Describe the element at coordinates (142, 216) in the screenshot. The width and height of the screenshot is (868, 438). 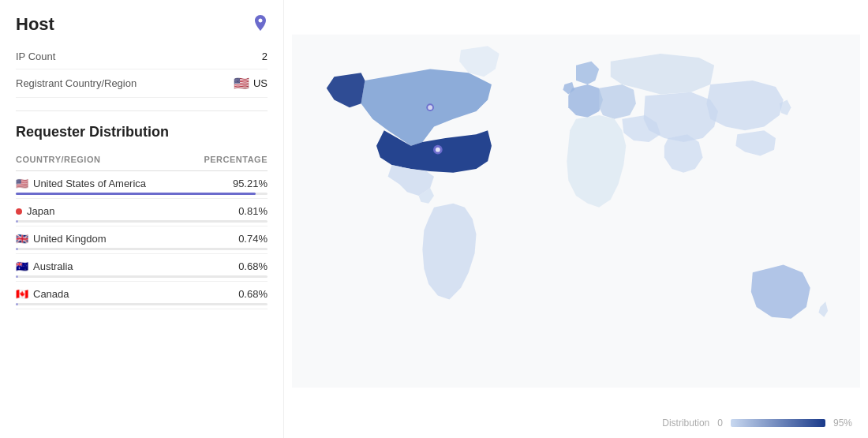
I see `requester-section: Requester Distribution COUNTRY/REGION PE…` at that location.